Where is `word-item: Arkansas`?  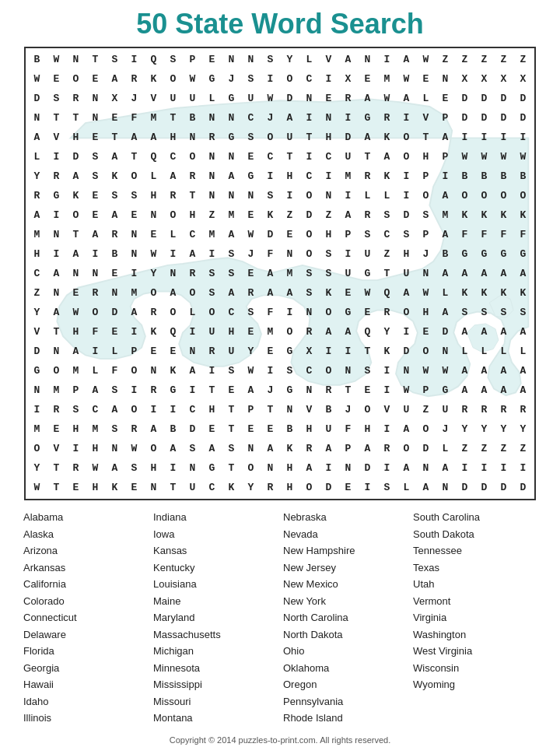
word-item: Arkansas is located at coordinates (86, 568).